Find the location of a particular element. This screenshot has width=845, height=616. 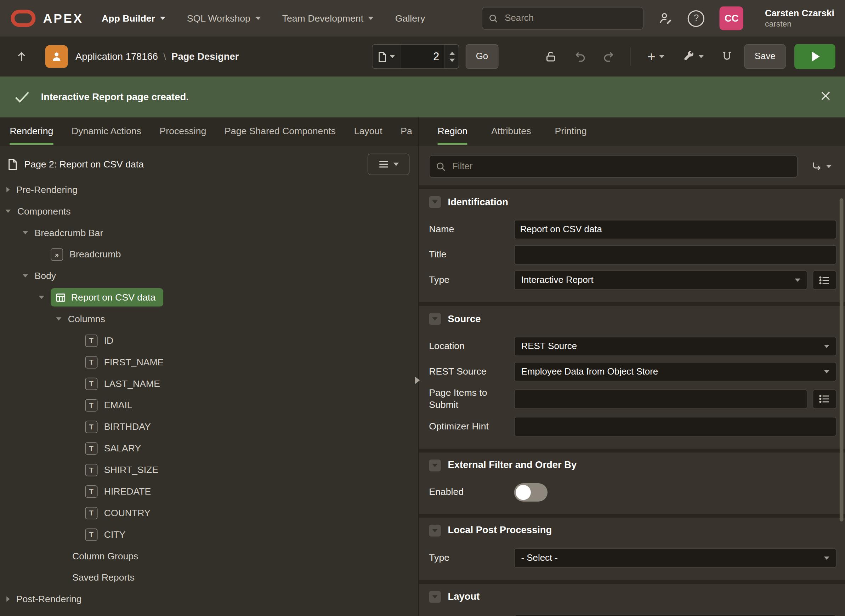

menu-label: Team Development is located at coordinates (323, 19).